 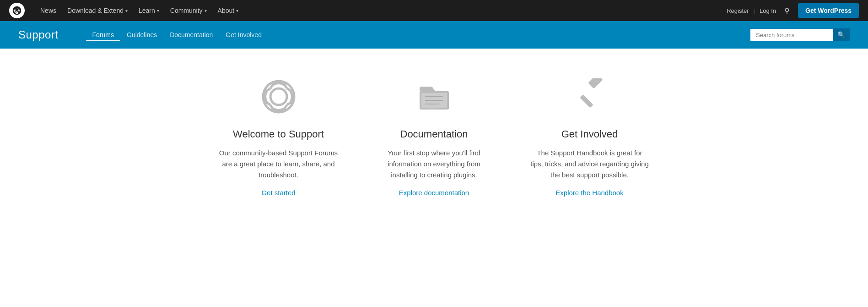 What do you see at coordinates (191, 35) in the screenshot?
I see `support-nav-documentation: Documentation` at bounding box center [191, 35].